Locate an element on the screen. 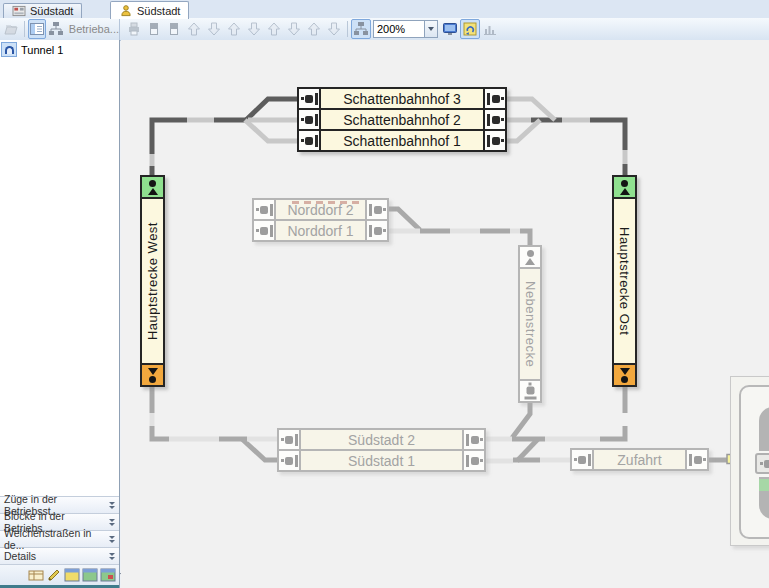 The image size is (769, 588). tab-suedstadt-dispatcher: Südstadt is located at coordinates (150, 10).